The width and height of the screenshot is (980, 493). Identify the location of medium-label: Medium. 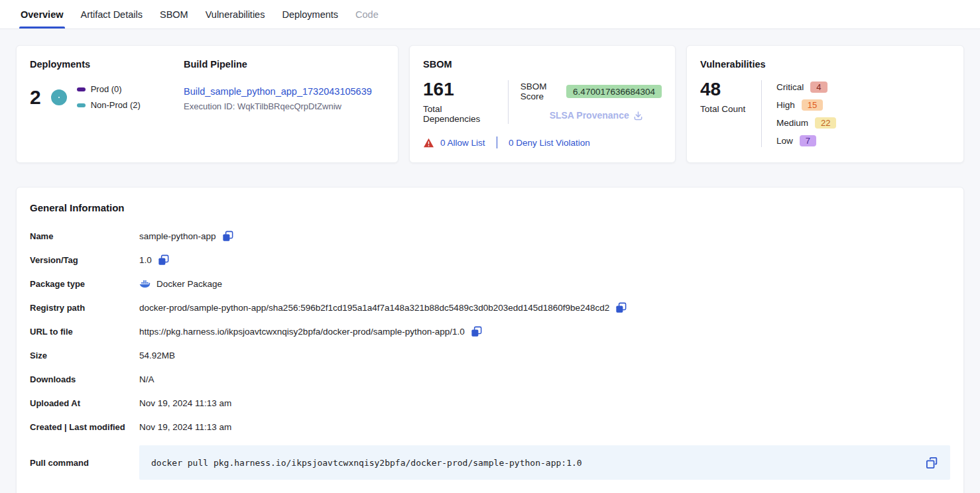
(792, 123).